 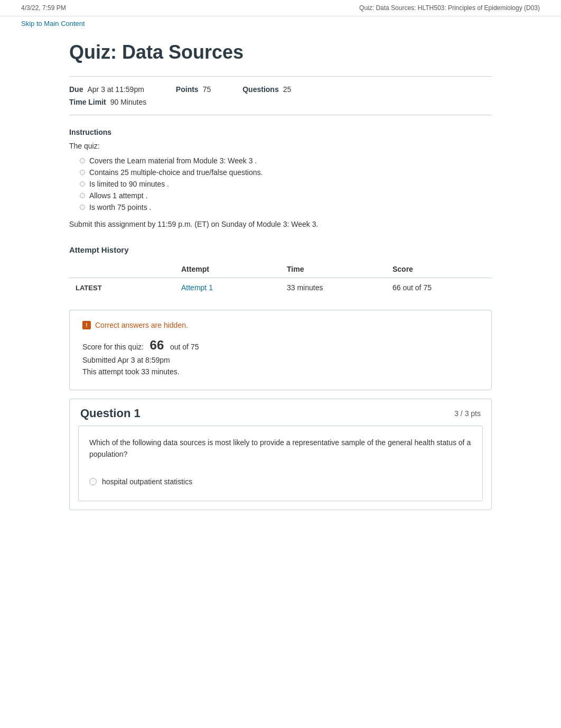 What do you see at coordinates (280, 146) in the screenshot?
I see `quiz-intro: The quiz:` at bounding box center [280, 146].